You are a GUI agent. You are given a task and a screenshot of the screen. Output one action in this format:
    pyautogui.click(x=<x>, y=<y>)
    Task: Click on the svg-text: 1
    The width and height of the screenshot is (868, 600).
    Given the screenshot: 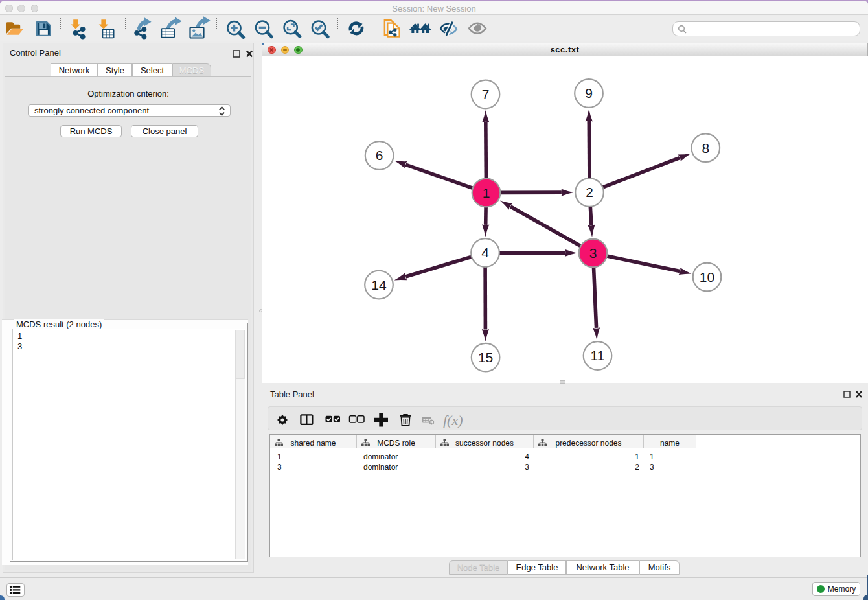 What is the action you would take?
    pyautogui.click(x=486, y=193)
    